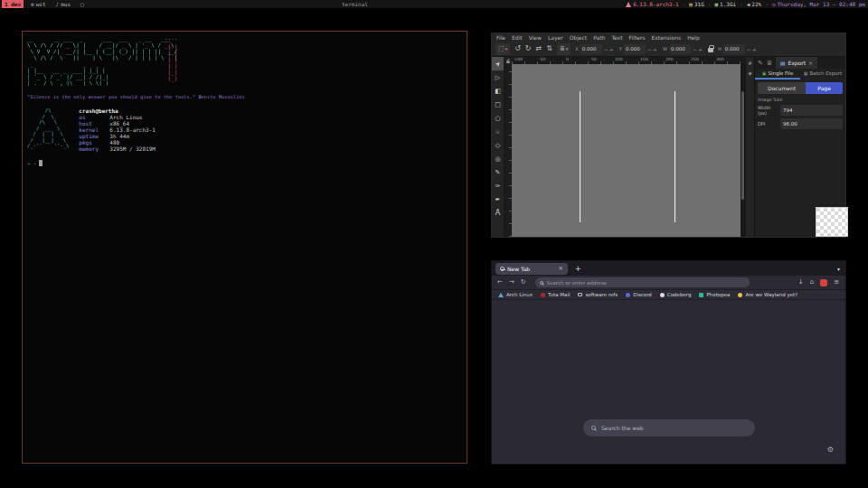 This screenshot has height=488, width=868. Describe the element at coordinates (680, 49) in the screenshot. I see `w-field: 0.000` at that location.